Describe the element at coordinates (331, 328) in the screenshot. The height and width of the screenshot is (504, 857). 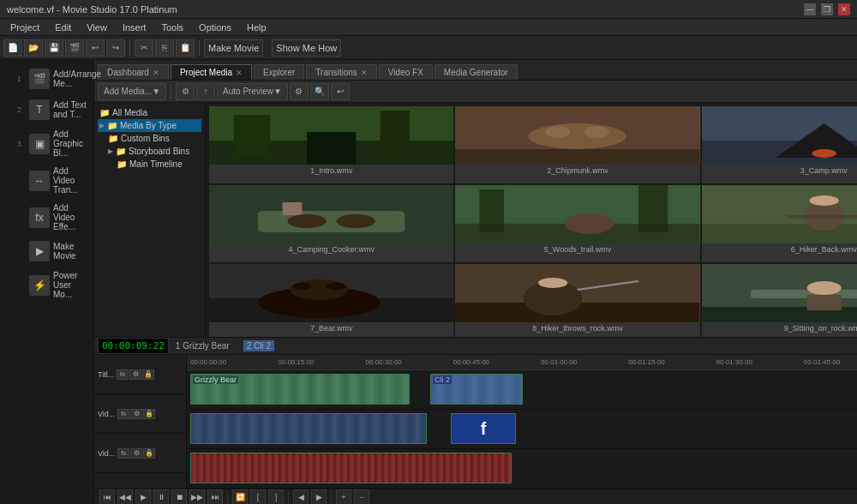
I see `thumb-label-7: 7_Bear.wmv` at that location.